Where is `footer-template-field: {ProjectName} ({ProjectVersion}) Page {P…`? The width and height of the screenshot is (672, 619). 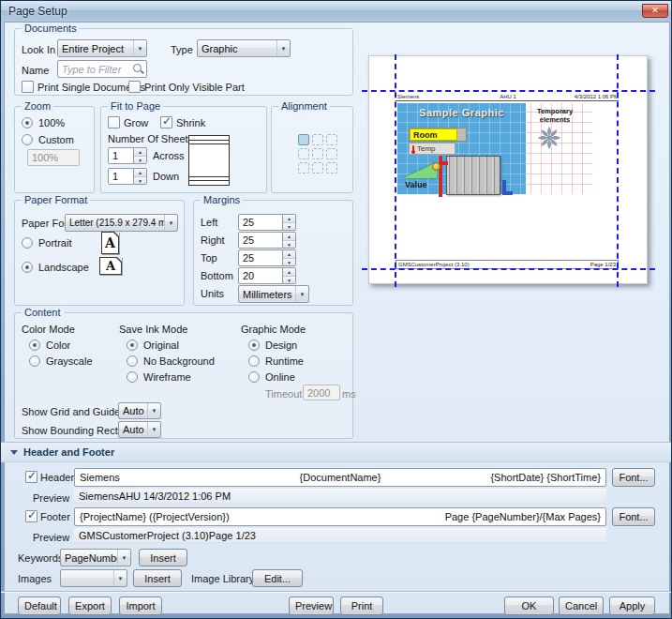
footer-template-field: {ProjectName} ({ProjectVersion}) Page {P… is located at coordinates (340, 517).